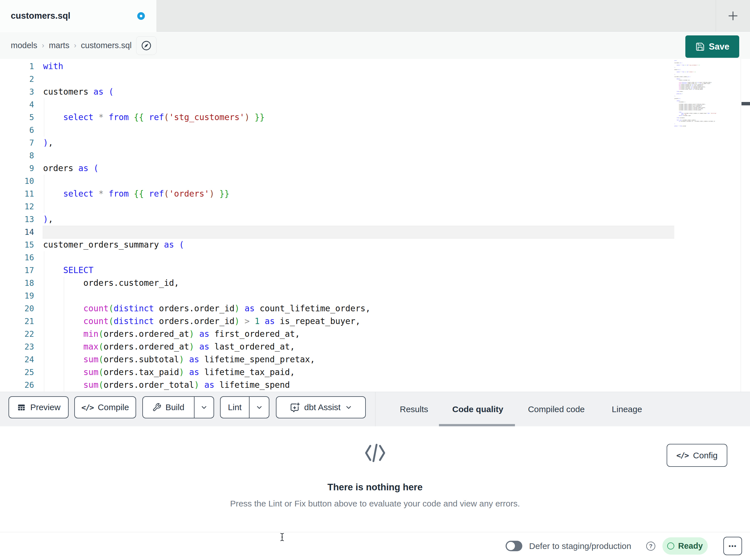 The height and width of the screenshot is (560, 750). Describe the element at coordinates (375, 487) in the screenshot. I see `empty-state-title: There is nothing here` at that location.